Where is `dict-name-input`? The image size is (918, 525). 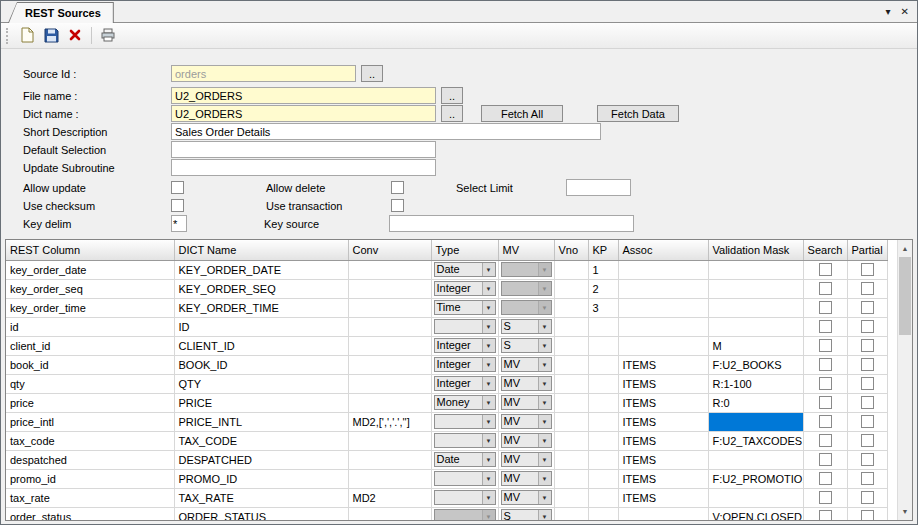
dict-name-input is located at coordinates (304, 114).